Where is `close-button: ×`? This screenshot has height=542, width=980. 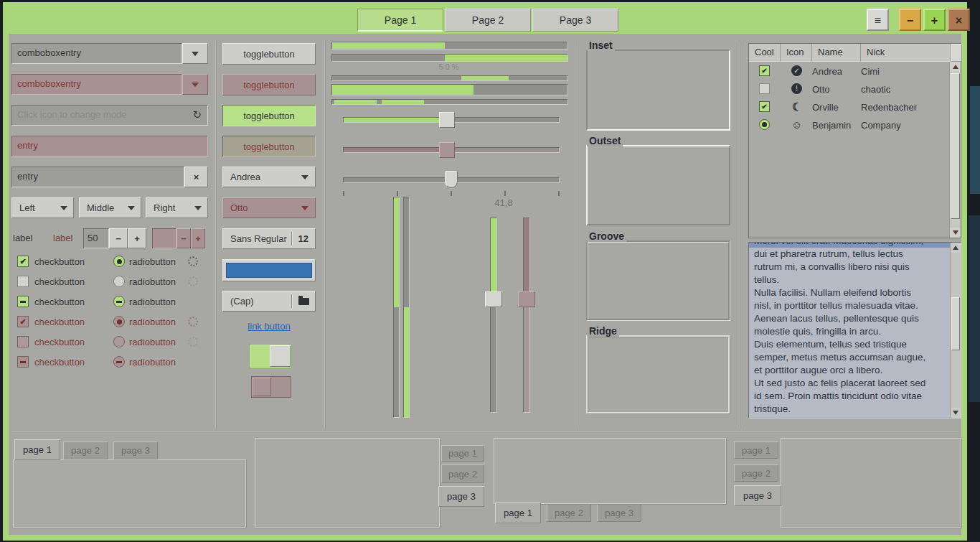
close-button: × is located at coordinates (958, 20).